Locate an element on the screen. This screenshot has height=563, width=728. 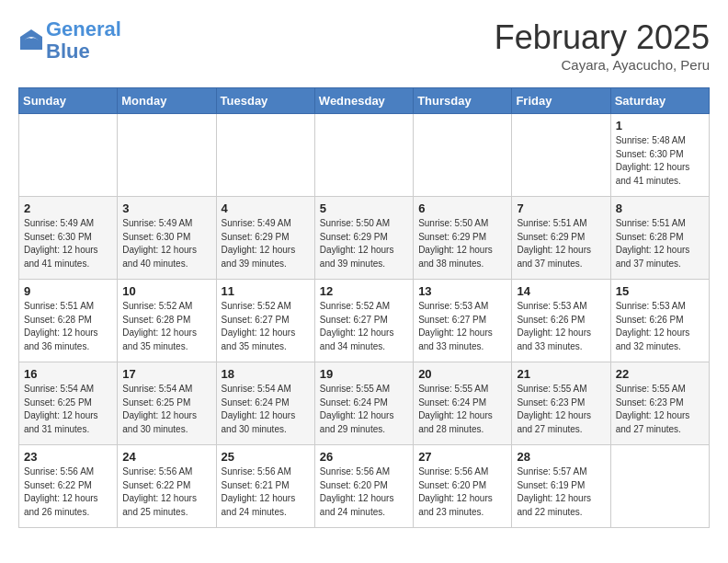
calendar-week-1: 1Sunrise: 5:48 AM Sunset: 6:30 PM Daylig… is located at coordinates (364, 155).